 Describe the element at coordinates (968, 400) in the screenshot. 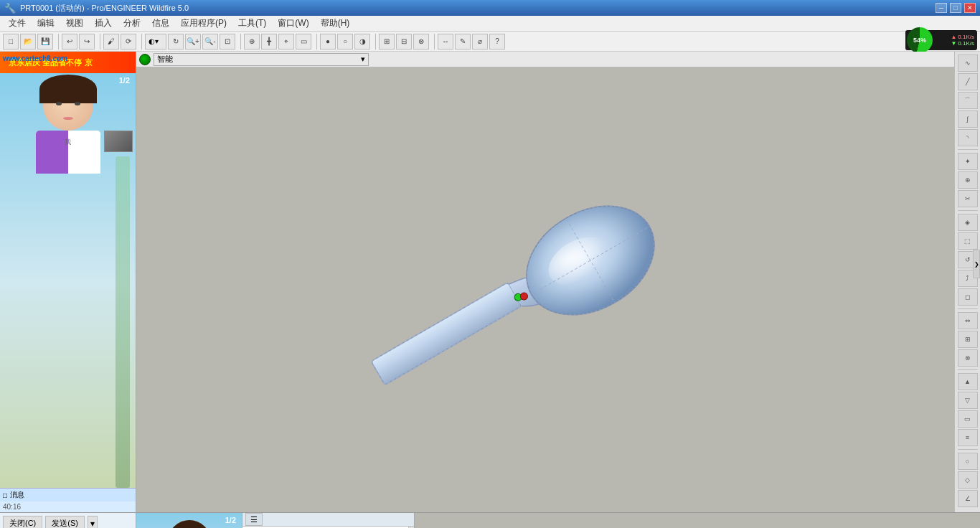

I see `rt-solid2: ▽` at that location.